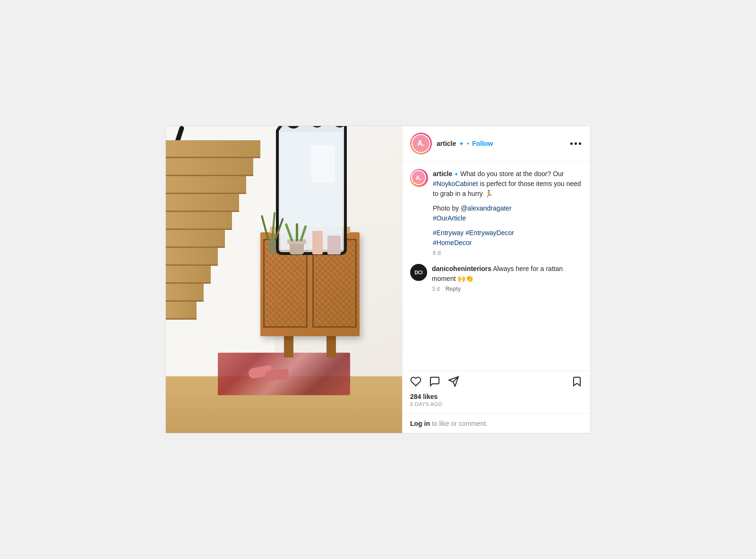 The height and width of the screenshot is (559, 756). I want to click on action-bar: 284 likes 6 DAYS AGO, so click(496, 392).